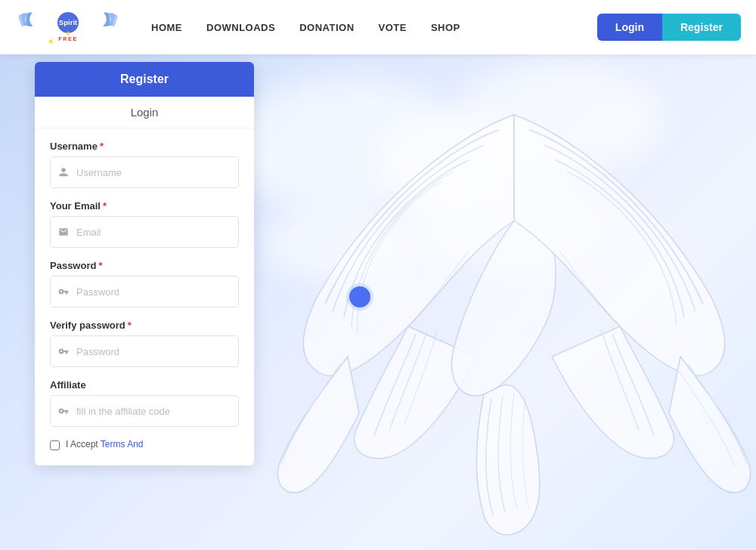  Describe the element at coordinates (68, 27) in the screenshot. I see `logo: Spirit FREE` at that location.